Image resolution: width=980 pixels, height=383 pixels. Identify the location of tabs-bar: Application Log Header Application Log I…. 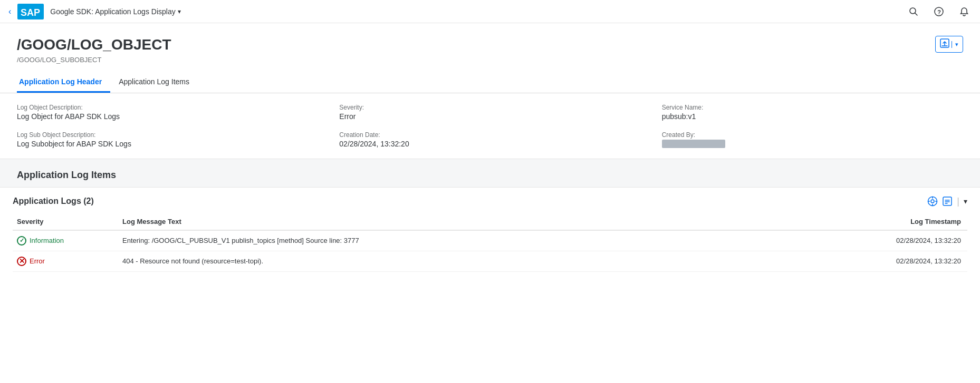
(490, 83).